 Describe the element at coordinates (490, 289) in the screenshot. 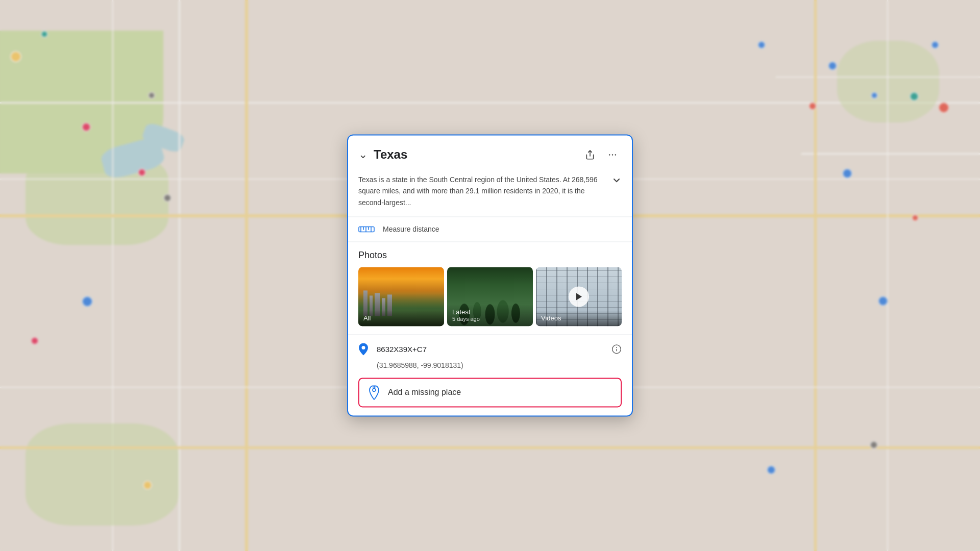

I see `photos-section: Photos All Latest 5 days ago` at that location.